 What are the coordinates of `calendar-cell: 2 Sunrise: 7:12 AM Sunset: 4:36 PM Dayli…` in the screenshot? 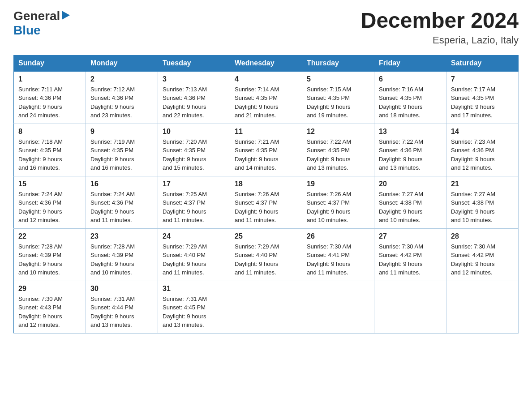 It's located at (122, 98).